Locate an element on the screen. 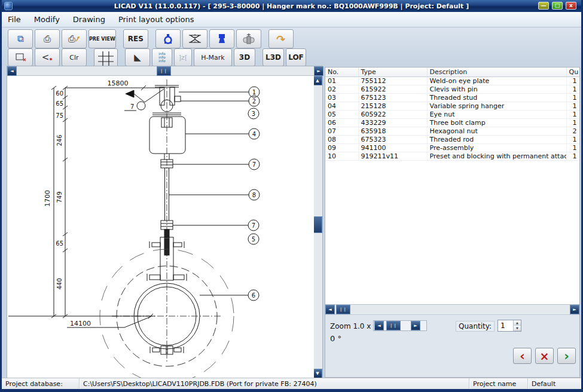 Image resolution: width=583 pixels, height=392 pixels. dim-440-label: 440 is located at coordinates (60, 283).